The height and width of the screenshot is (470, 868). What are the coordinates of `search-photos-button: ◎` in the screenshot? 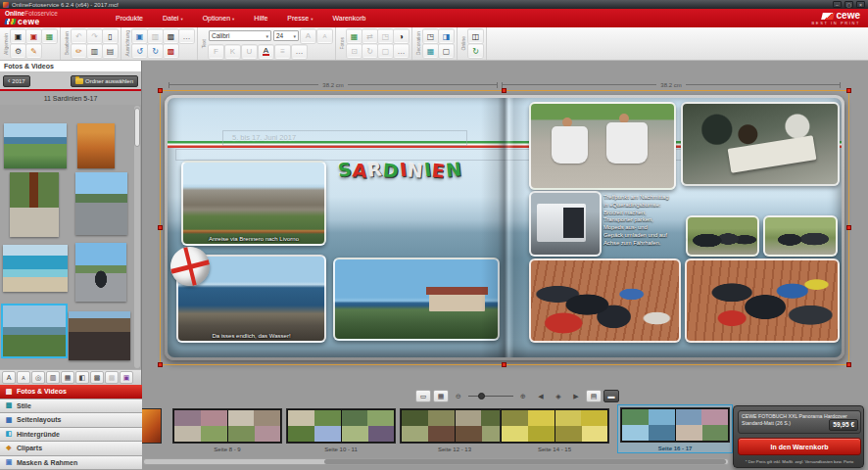 It's located at (38, 378).